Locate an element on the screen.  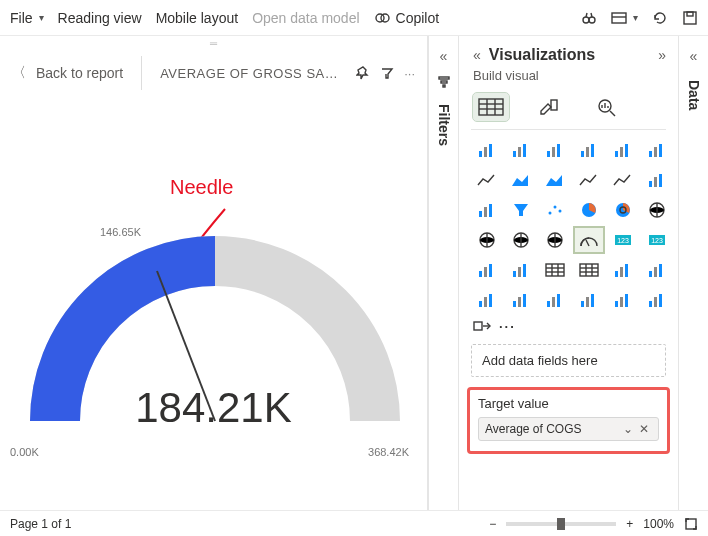
viz-type-treemap is located at coordinates (657, 210).